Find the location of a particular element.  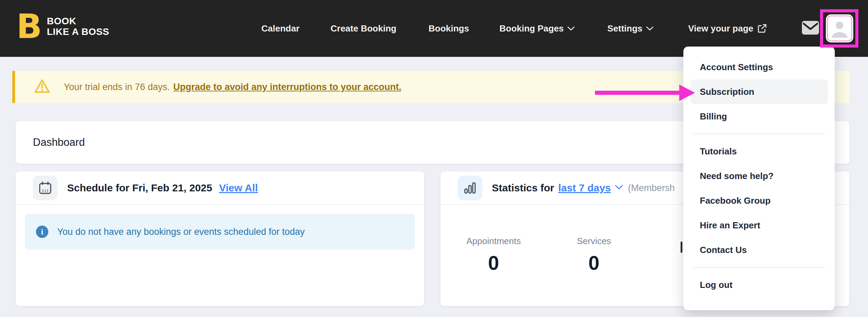

menu-item-account-settings: Account Settings is located at coordinates (759, 67).